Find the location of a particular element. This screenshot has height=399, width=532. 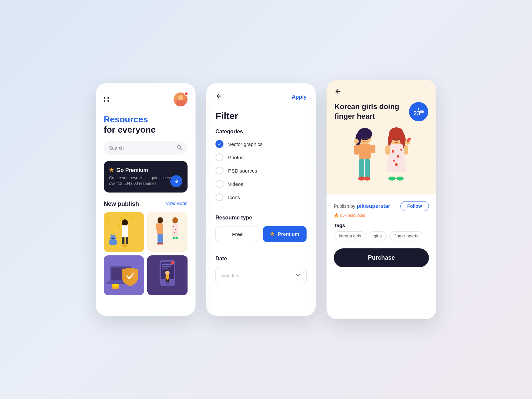

premium-toggle-button: ★ Premium is located at coordinates (285, 234).